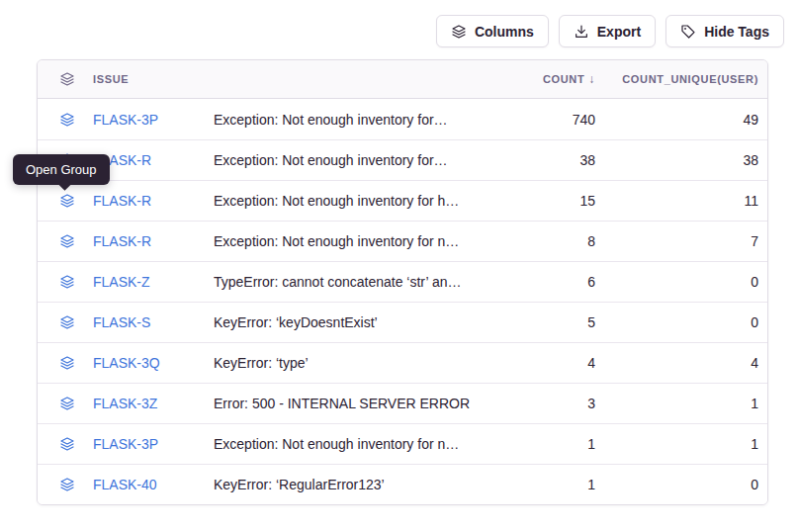  I want to click on column-header-issue: ISSUE, so click(153, 79).